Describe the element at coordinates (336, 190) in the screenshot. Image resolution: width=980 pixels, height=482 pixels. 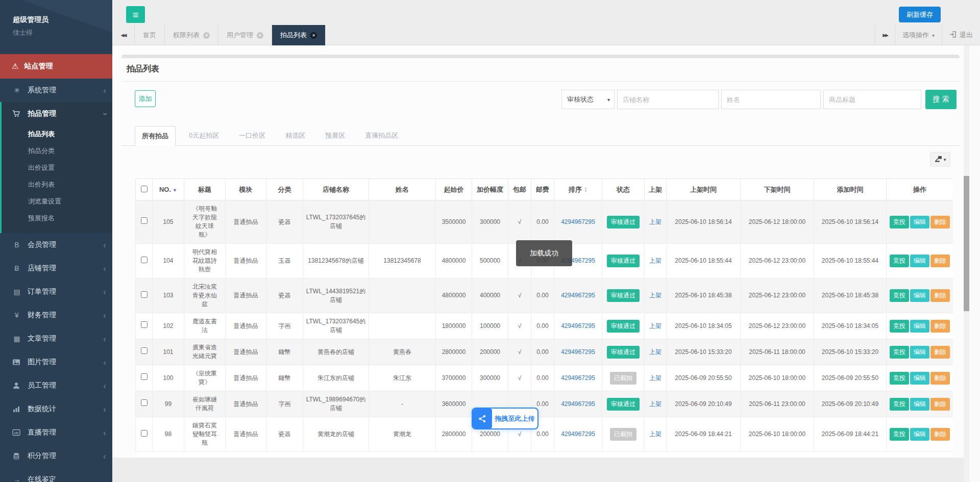
I see `col-shop: 店铺名称` at that location.